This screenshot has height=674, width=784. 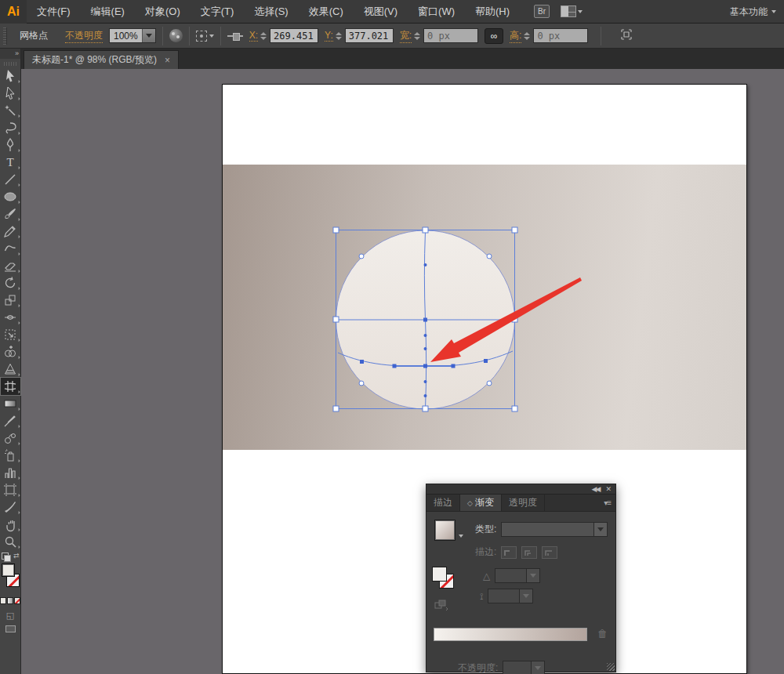 What do you see at coordinates (445, 530) in the screenshot?
I see `gradient-thumbnail` at bounding box center [445, 530].